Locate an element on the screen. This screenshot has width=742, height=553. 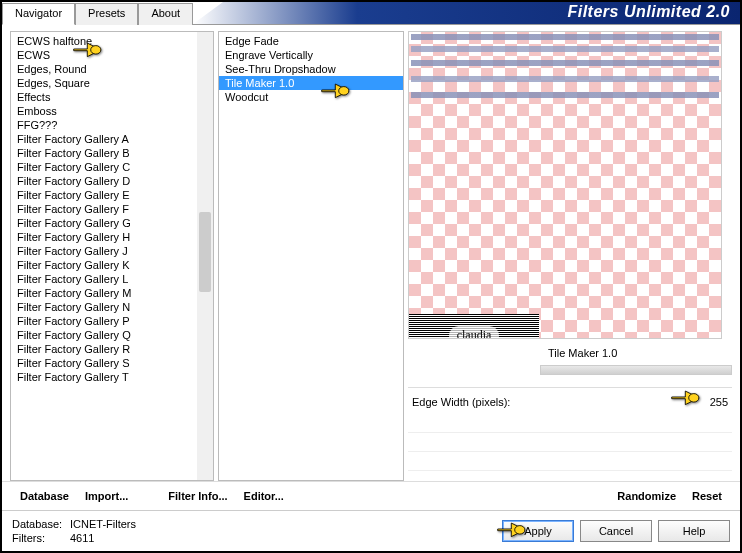
app-title: Filters Unlimited 2.0 is located at coordinates (466, 13).